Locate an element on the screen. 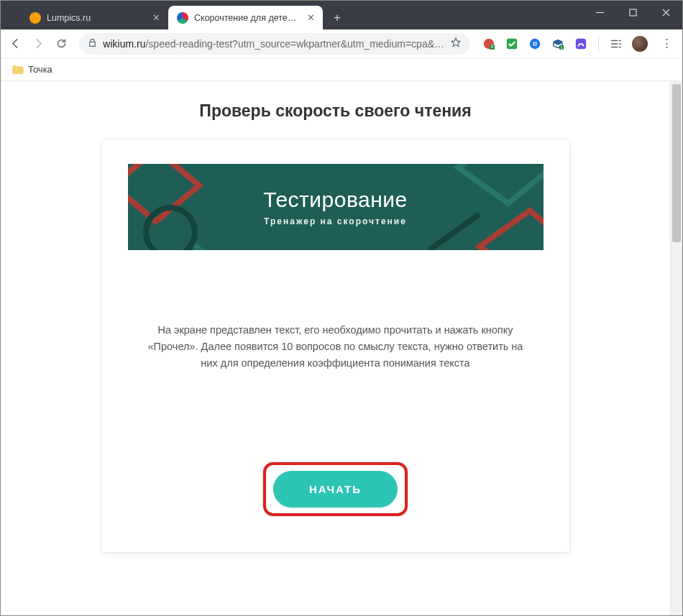  scrollbar-thumb is located at coordinates (677, 163).